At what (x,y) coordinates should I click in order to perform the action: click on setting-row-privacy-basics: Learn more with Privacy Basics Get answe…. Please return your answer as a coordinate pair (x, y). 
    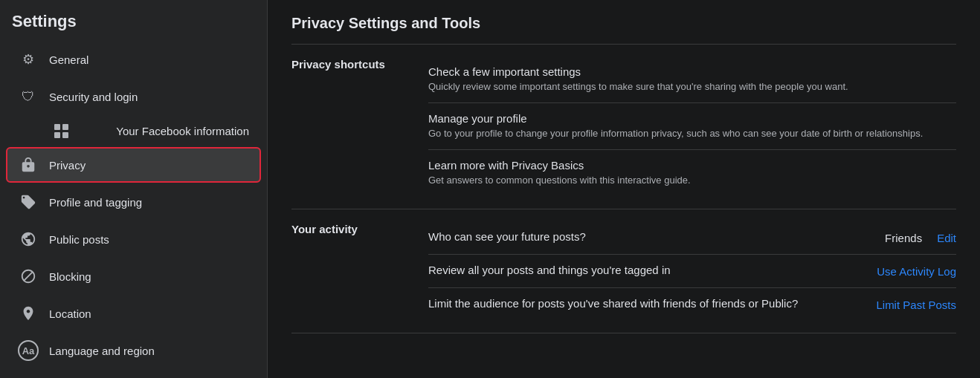
    Looking at the image, I should click on (692, 173).